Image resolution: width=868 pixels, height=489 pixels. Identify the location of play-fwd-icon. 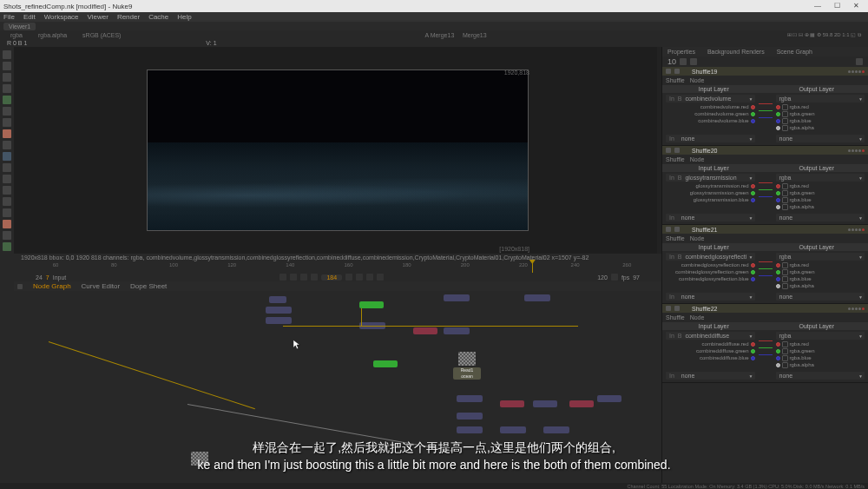
(349, 277).